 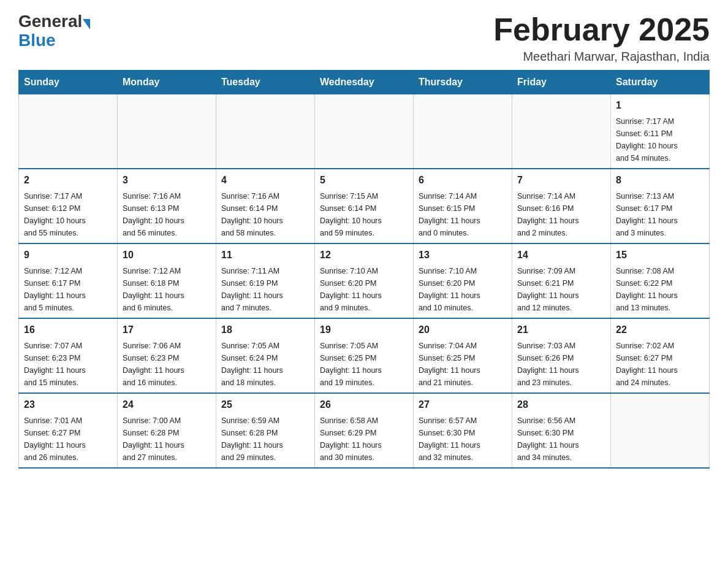 What do you see at coordinates (463, 215) in the screenshot?
I see `day-info: Sunrise: 7:14 AM Sunset: 6:15 PM Dayligh…` at bounding box center [463, 215].